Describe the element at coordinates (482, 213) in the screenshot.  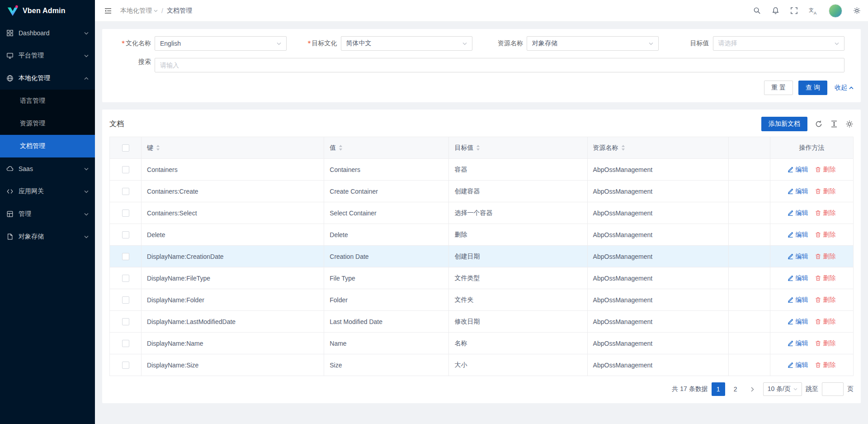
I see `table-row: Containers:Select Select Container 选择一个容…` at that location.